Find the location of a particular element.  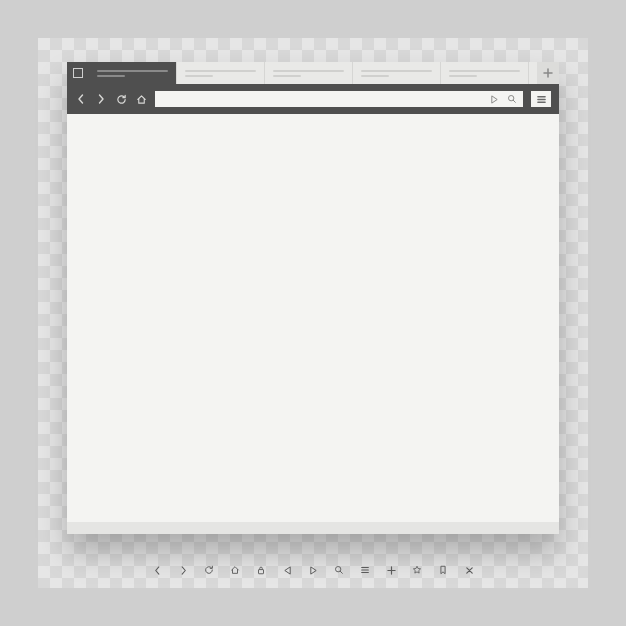

status-bar is located at coordinates (313, 528).